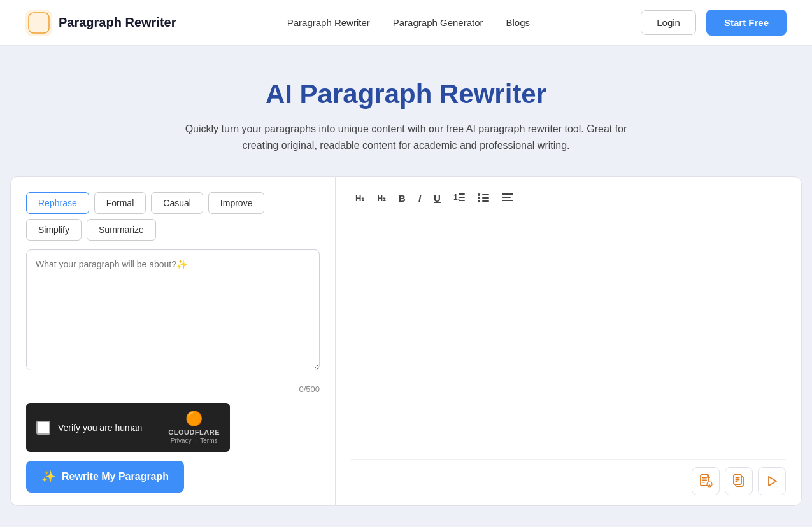  I want to click on hero-description: Quickly turn your paragraphs into unique…, so click(406, 137).